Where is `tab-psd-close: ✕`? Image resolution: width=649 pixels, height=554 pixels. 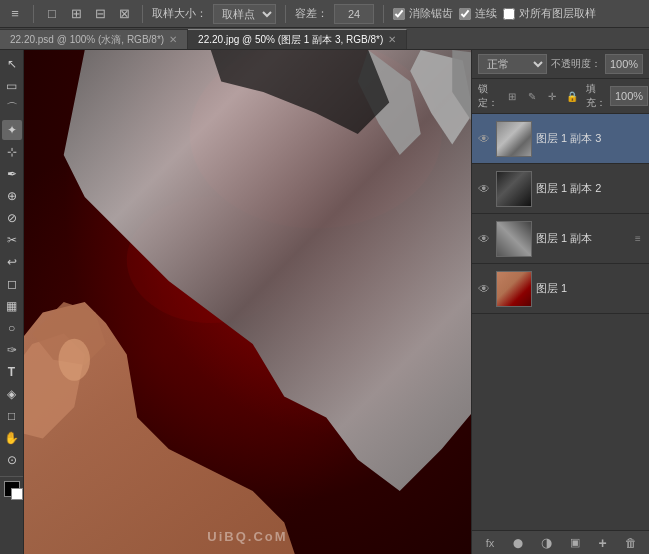 tab-psd-close: ✕ is located at coordinates (173, 40).